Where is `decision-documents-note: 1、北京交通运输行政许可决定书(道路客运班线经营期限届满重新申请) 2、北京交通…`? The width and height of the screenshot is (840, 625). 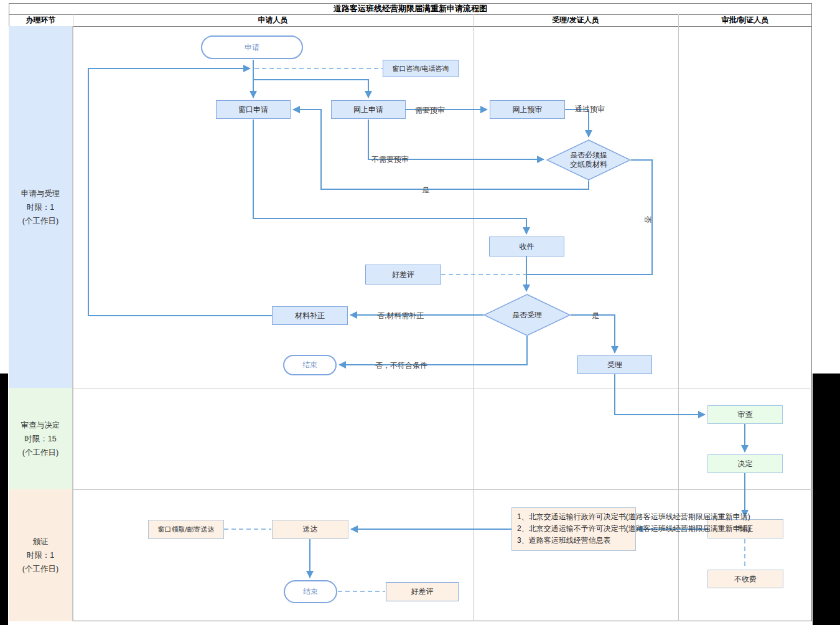 decision-documents-note: 1、北京交通运输行政许可决定书(道路客运班线经营期限届满重新申请) 2、北京交通… is located at coordinates (574, 529).